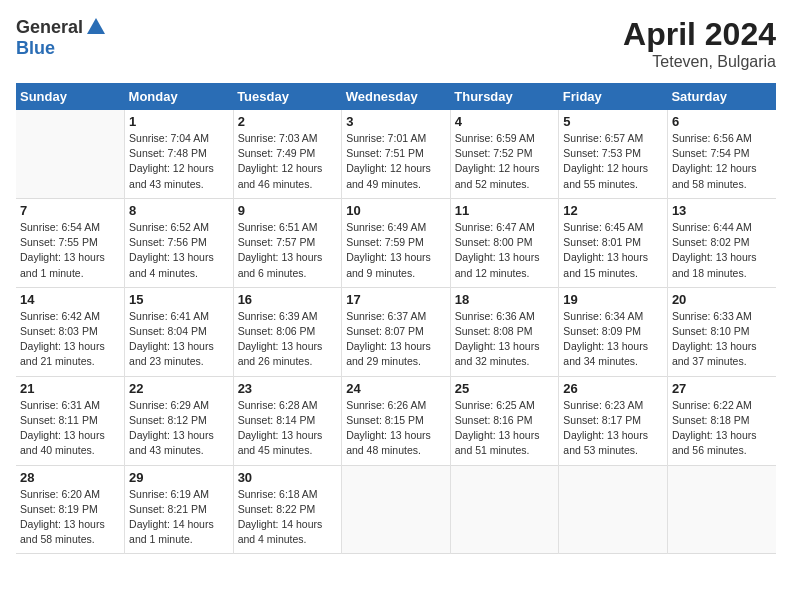  I want to click on days-header-row: SundayMondayTuesdayWednesdayThursdayFrid…, so click(396, 96).